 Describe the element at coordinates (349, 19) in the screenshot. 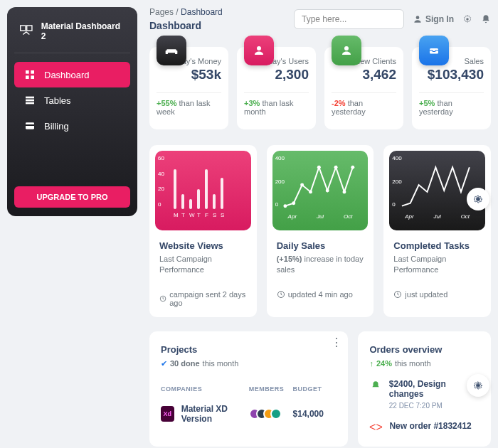

I see `search-input: Type here...` at that location.